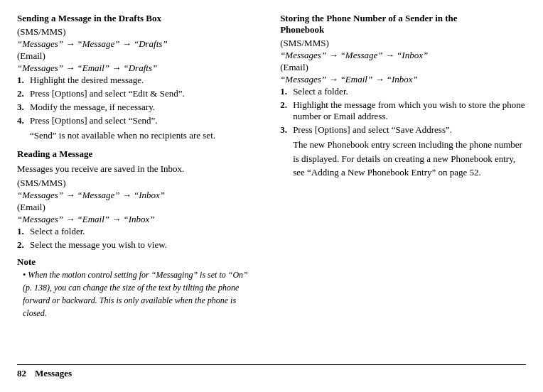 This screenshot has height=392, width=543. Describe the element at coordinates (403, 55) in the screenshot. I see `sms-mms-path-r: “Messages” → “Message” → “Inbox”` at that location.